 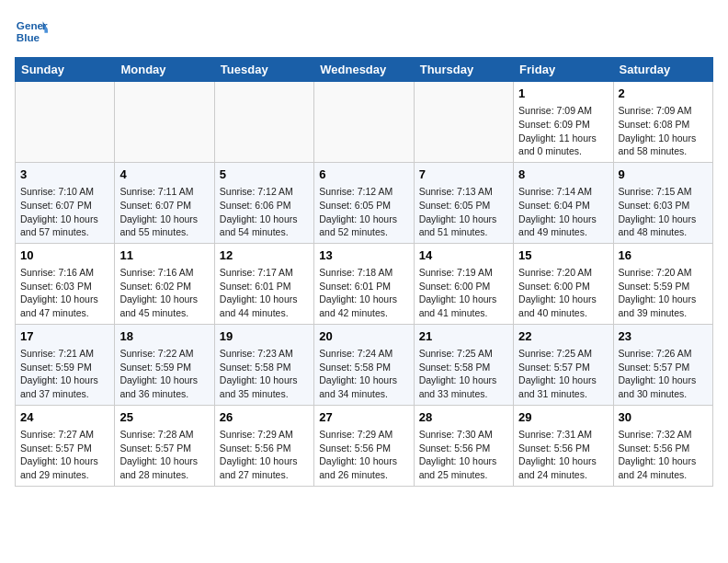 What do you see at coordinates (563, 212) in the screenshot?
I see `day-info: Sunrise: 7:14 AM Sunset: 6:04 PM Dayligh…` at bounding box center [563, 212].